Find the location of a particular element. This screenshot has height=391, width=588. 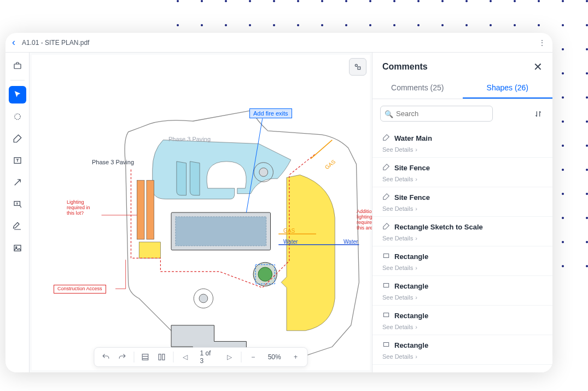

callout-lighting: Lighting required in this lot? is located at coordinates (80, 208).